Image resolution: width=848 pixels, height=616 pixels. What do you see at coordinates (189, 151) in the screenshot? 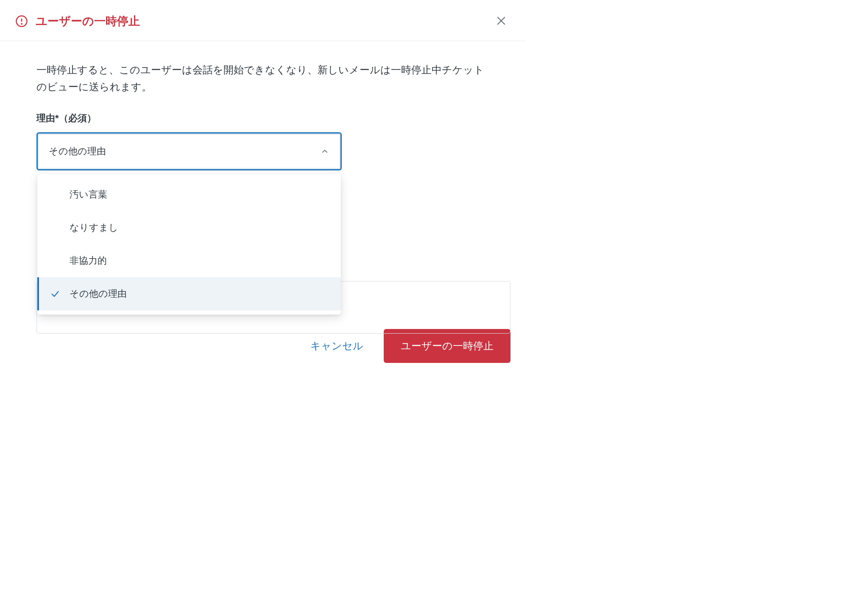
I see `reason-dropdown-trigger: その他の理由` at bounding box center [189, 151].